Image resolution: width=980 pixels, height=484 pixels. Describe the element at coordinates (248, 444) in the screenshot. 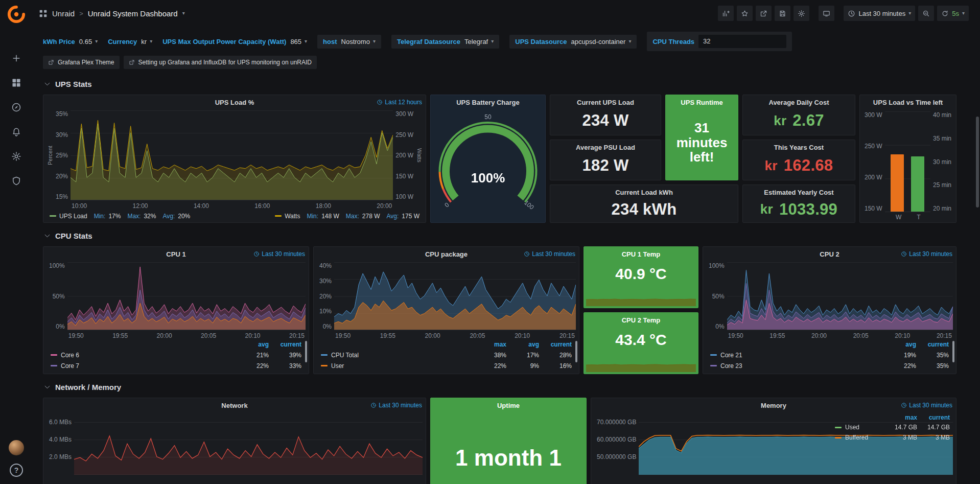

I see `network-chart` at that location.